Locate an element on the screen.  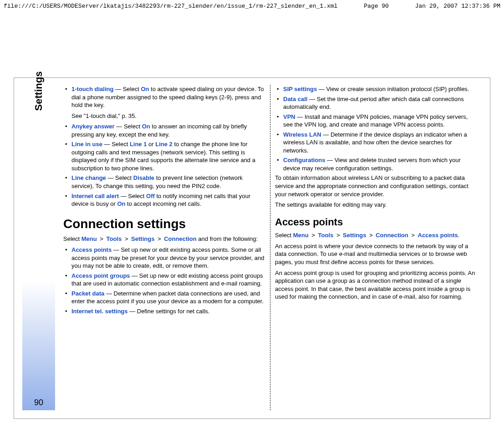
paragraph: The settings available for editing may v… is located at coordinates (376, 205).